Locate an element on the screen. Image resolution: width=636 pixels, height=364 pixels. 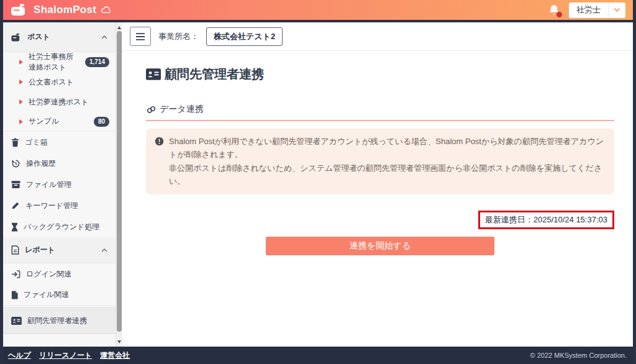
start-link-button: 連携を開始する is located at coordinates (380, 246).